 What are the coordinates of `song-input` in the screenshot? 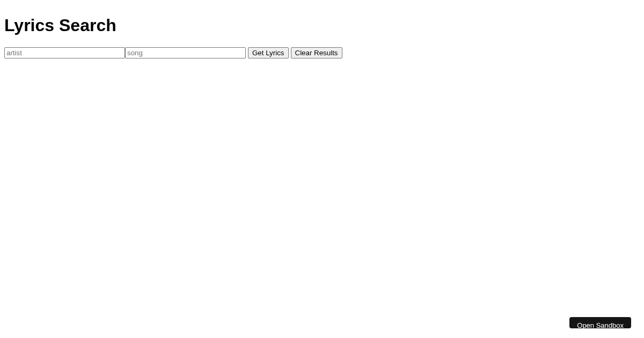 It's located at (186, 53).